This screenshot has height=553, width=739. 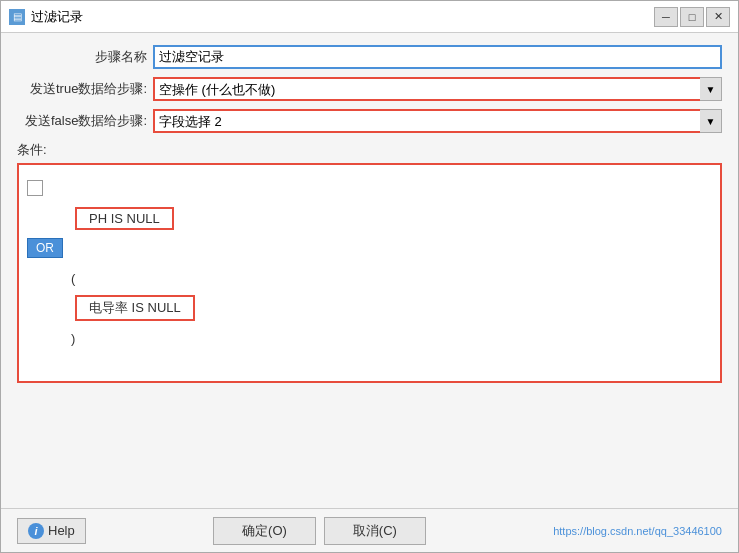 I want to click on footer-left: i Help, so click(x=52, y=531).